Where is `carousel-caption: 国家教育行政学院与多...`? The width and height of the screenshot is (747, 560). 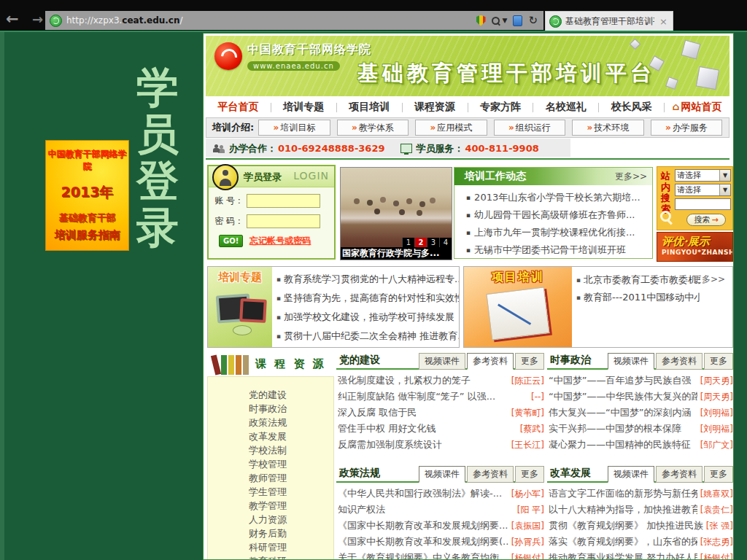
carousel-caption: 国家教育行政学院与多... is located at coordinates (396, 254).